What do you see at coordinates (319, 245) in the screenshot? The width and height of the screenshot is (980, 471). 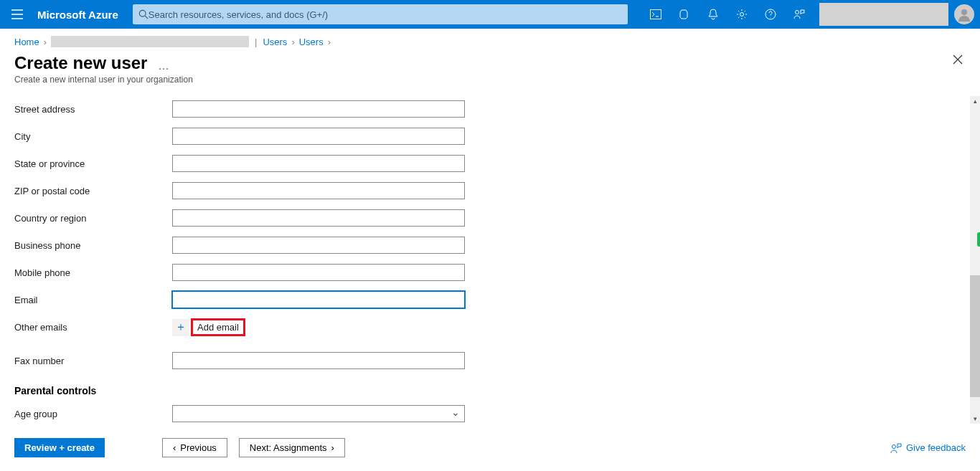 I see `input-business-phone` at bounding box center [319, 245].